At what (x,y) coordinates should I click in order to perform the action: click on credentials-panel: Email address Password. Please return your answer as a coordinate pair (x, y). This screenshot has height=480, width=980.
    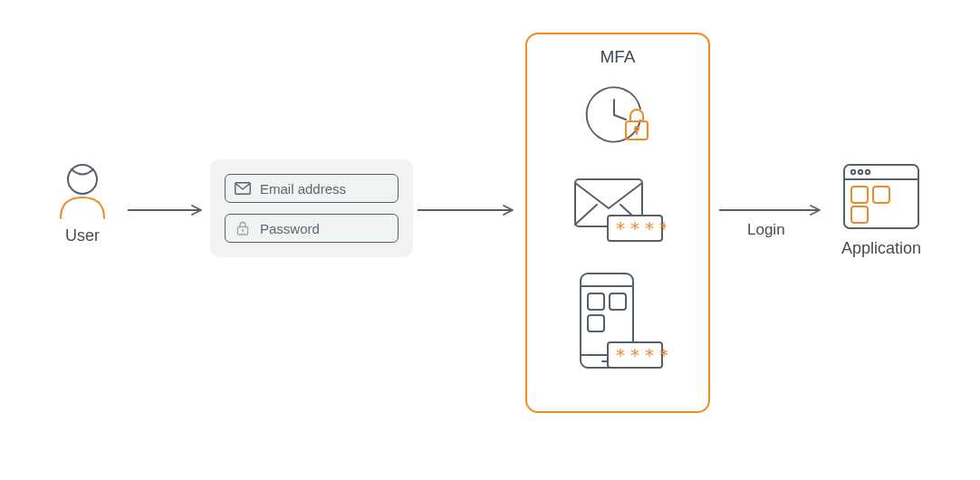
    Looking at the image, I should click on (312, 208).